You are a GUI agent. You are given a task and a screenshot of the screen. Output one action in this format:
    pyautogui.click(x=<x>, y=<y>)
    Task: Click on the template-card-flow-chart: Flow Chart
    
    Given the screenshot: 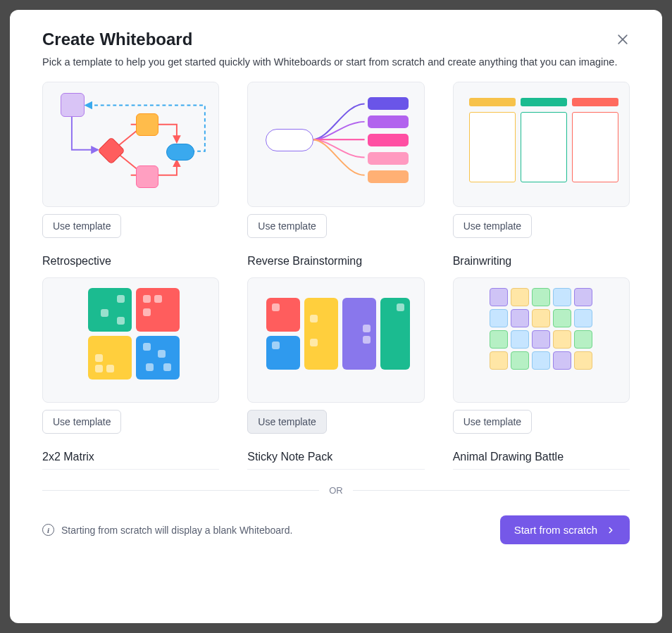 What is the action you would take?
    pyautogui.click(x=131, y=158)
    